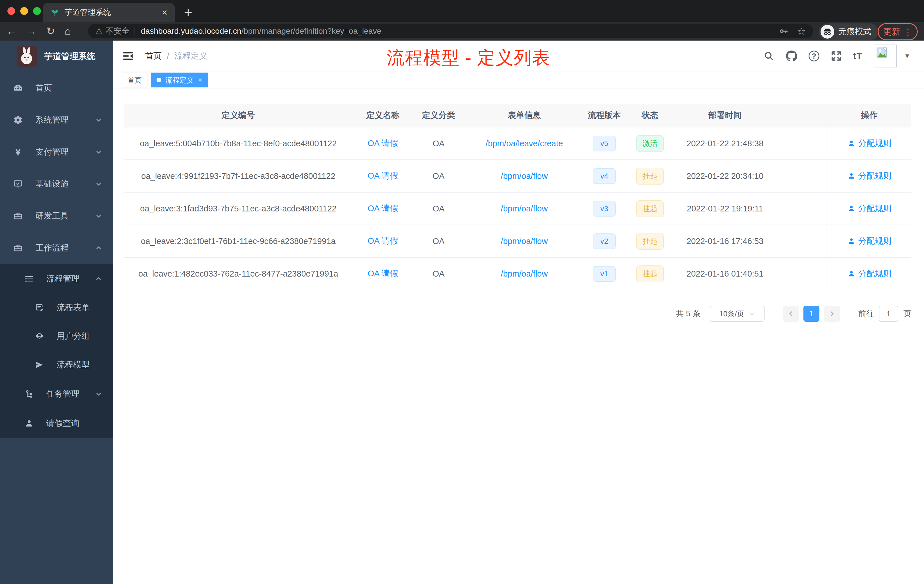 This screenshot has height=584, width=924. I want to click on prev-page-button, so click(791, 314).